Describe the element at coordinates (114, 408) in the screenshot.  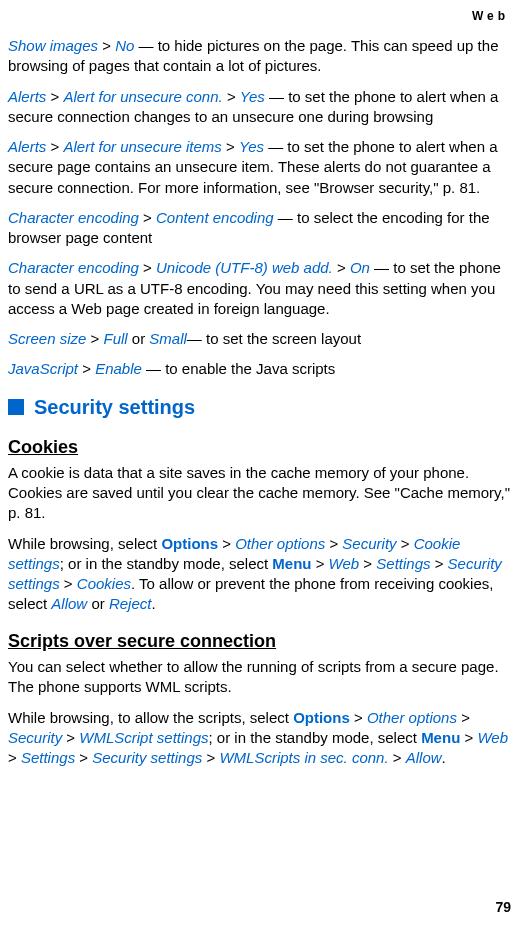
I see `section-title: Security settings` at that location.